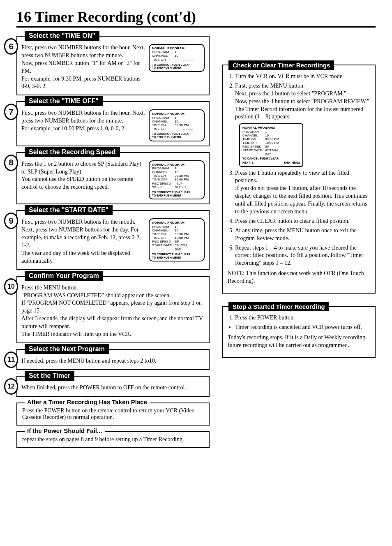  I want to click on sub-title: If the Power Should Fail..., so click(65, 431).